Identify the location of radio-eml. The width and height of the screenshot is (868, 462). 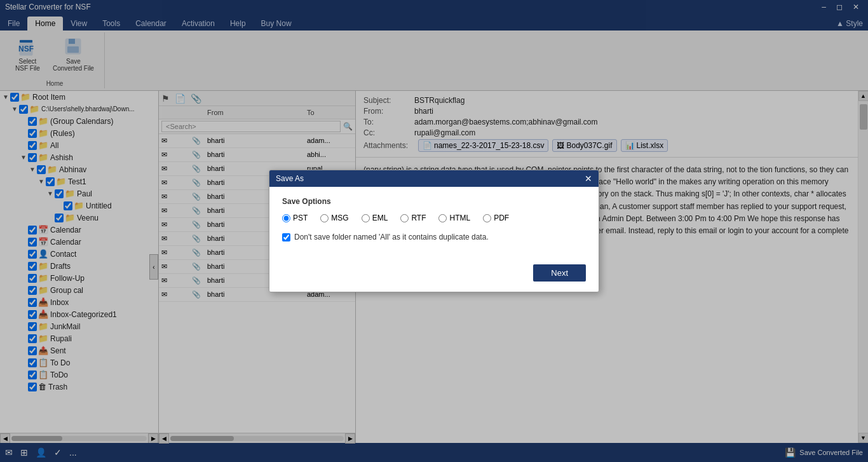
(366, 219).